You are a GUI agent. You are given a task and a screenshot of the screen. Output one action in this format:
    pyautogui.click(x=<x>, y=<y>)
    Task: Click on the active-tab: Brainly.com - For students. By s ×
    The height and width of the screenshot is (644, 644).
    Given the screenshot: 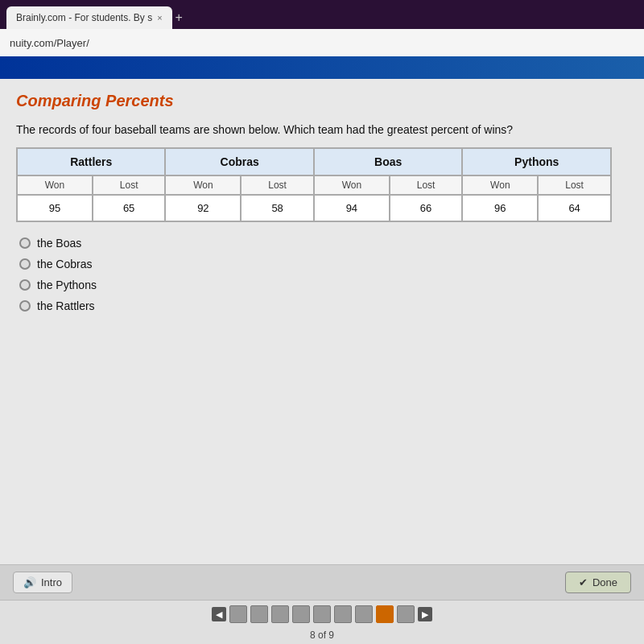 What is the action you would take?
    pyautogui.click(x=89, y=18)
    